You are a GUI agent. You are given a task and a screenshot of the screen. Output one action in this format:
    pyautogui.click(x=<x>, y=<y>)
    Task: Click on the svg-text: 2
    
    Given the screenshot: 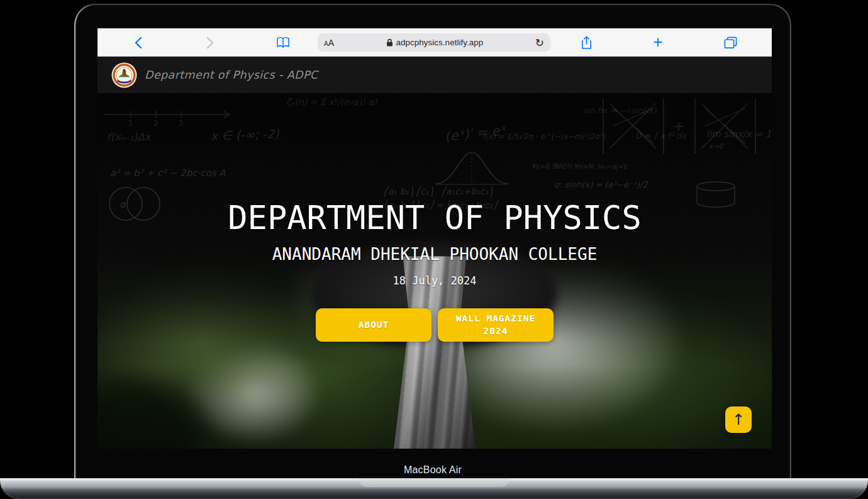 What is the action you would take?
    pyautogui.click(x=156, y=123)
    